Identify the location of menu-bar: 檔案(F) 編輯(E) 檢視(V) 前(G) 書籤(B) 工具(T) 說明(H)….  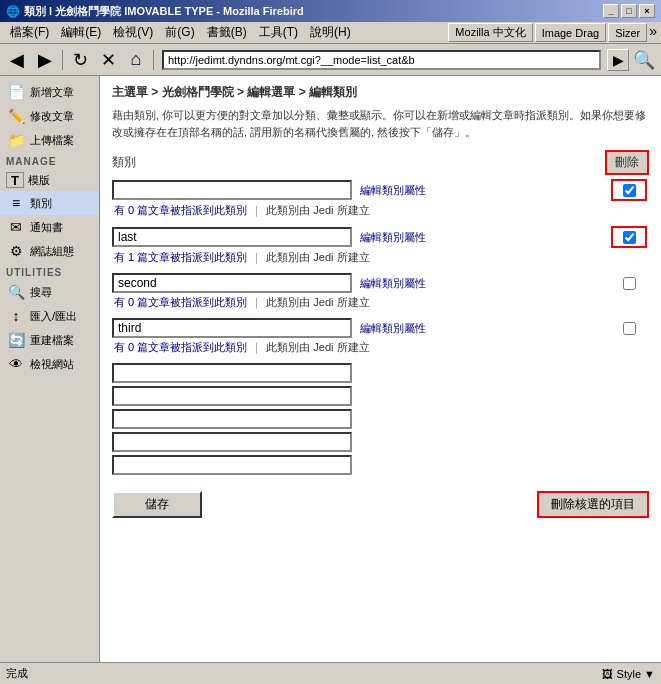
(330, 33).